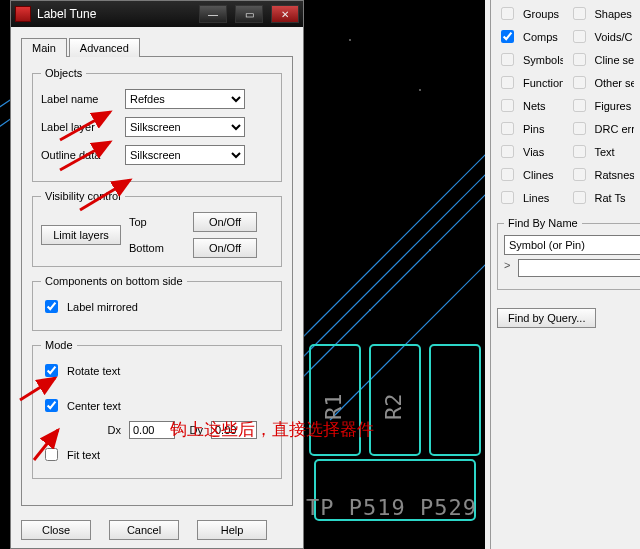 The width and height of the screenshot is (640, 549). Describe the element at coordinates (602, 36) in the screenshot. I see `chk-voids: Voids/C` at that location.